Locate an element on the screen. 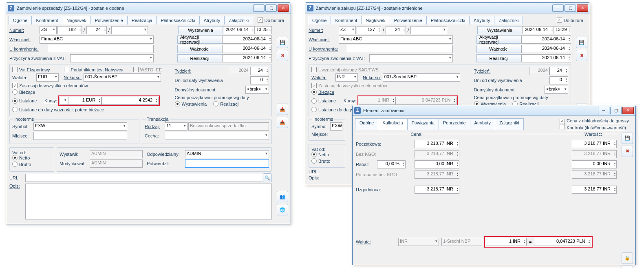  odpowiedzialny-combo: ADMIN is located at coordinates (227, 154).